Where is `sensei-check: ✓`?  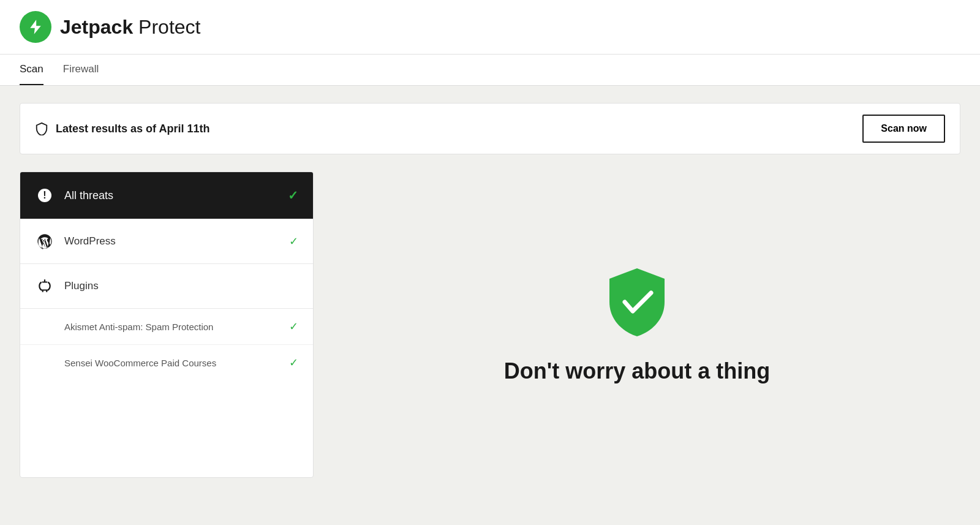
sensei-check: ✓ is located at coordinates (294, 363).